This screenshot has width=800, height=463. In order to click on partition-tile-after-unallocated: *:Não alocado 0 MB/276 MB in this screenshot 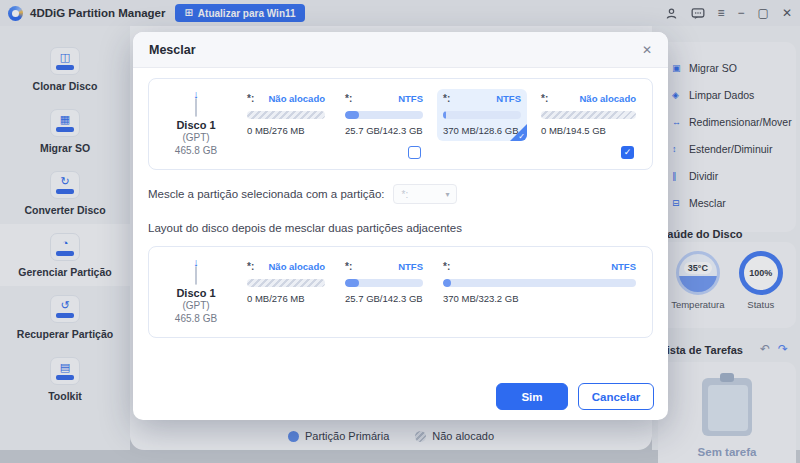, I will do `click(286, 292)`.